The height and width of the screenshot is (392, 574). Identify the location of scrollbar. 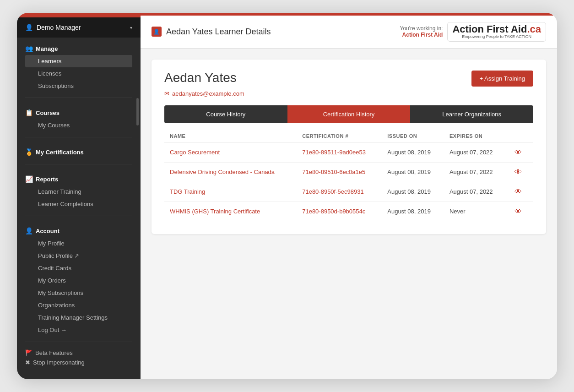
(137, 112).